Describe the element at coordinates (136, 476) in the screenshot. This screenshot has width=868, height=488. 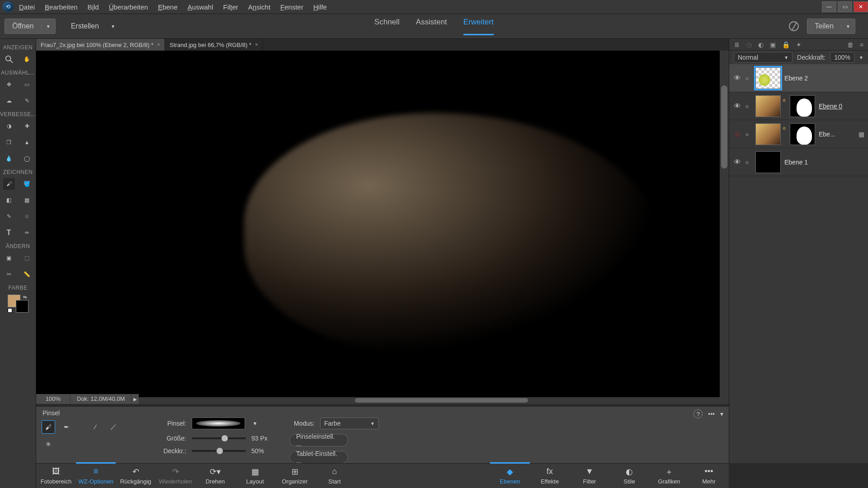
I see `bb-undo: ↶Rückgängig` at that location.